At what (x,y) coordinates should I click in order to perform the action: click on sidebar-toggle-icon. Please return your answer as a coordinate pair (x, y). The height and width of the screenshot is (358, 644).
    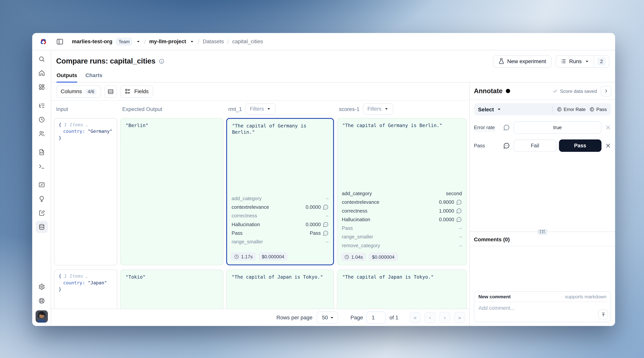
    Looking at the image, I should click on (60, 41).